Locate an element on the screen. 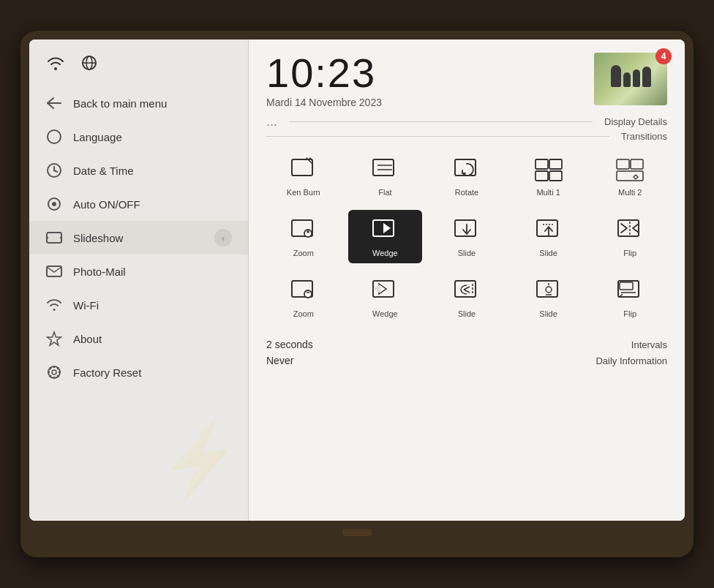 The image size is (714, 588). flipv-icon is located at coordinates (630, 291).